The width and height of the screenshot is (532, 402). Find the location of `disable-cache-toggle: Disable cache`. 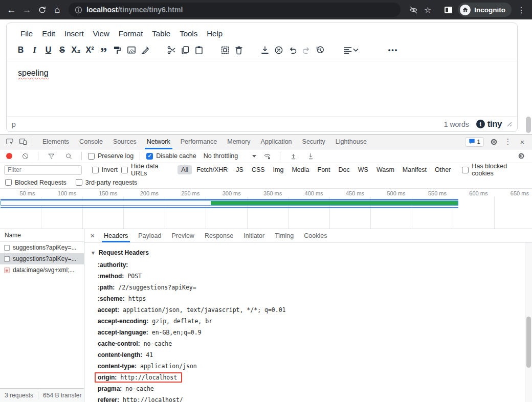

disable-cache-toggle: Disable cache is located at coordinates (171, 156).